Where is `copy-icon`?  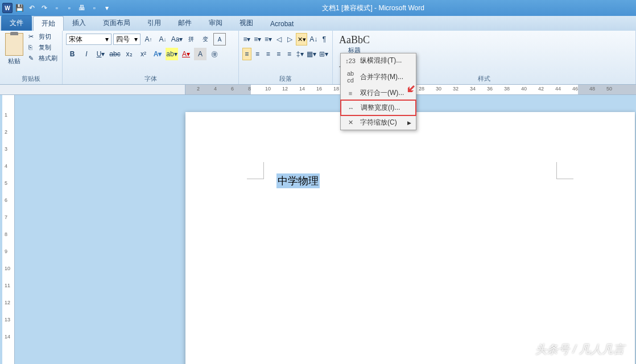
copy-icon is located at coordinates (32, 48).